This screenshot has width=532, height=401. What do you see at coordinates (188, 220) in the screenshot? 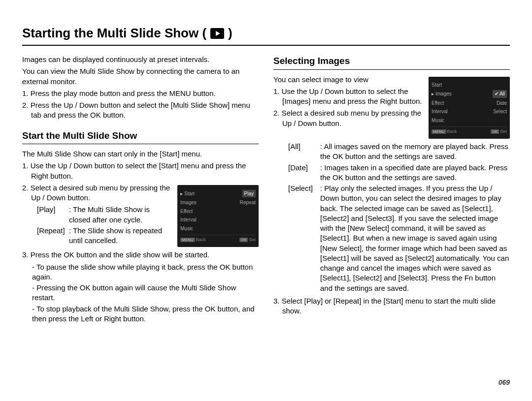
I see `lcd-menu-interval: Interval` at bounding box center [188, 220].